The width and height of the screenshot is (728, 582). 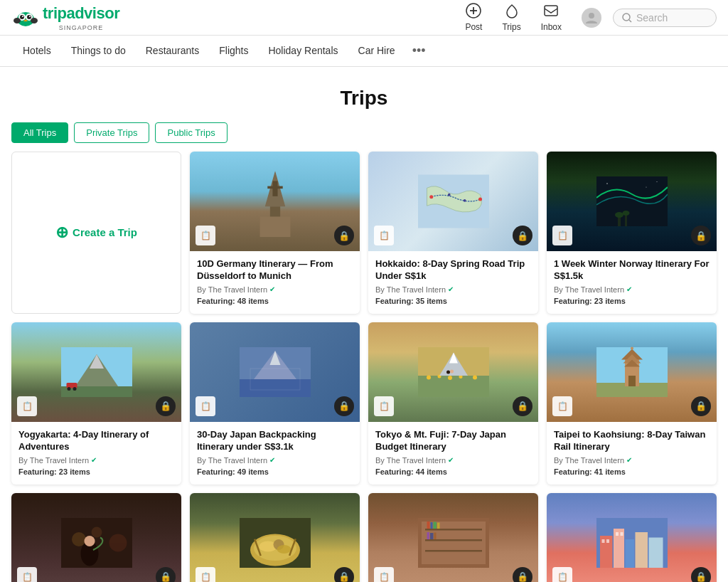 I want to click on trip-card: 🔒 📋 Hanoi: Places to Eat in Vietnam's By…, so click(x=274, y=538).